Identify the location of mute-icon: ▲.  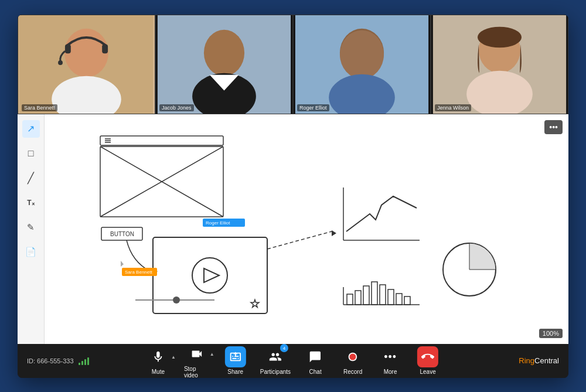
(158, 357).